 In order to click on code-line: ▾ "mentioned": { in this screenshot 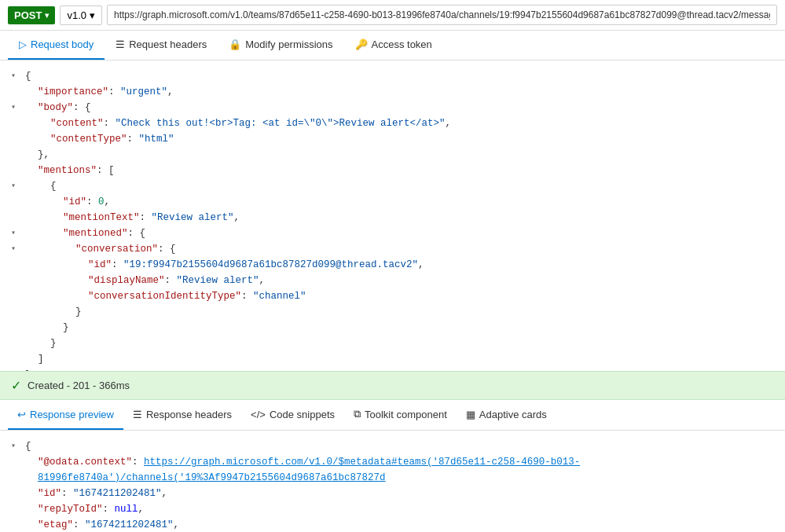, I will do `click(393, 233)`.